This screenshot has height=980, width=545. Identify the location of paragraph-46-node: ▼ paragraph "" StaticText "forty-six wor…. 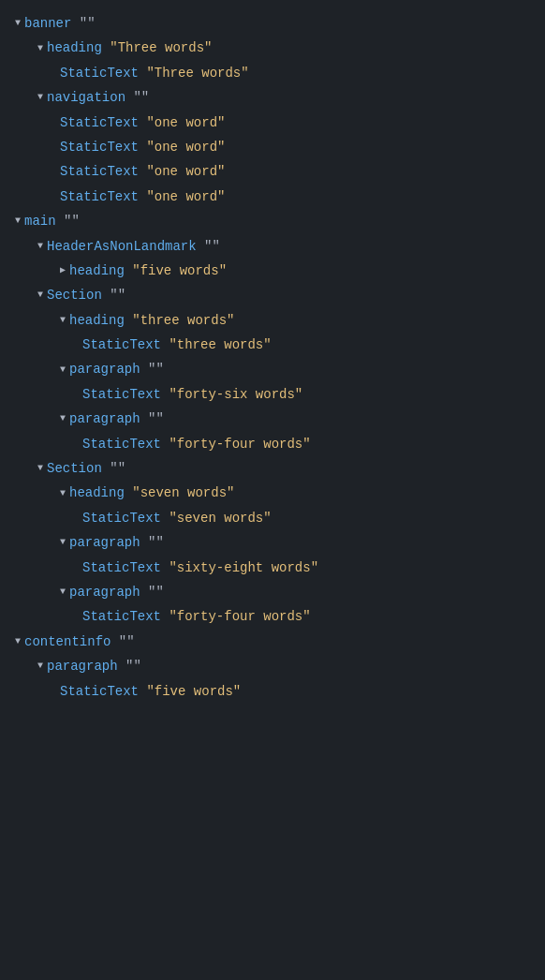
(272, 382).